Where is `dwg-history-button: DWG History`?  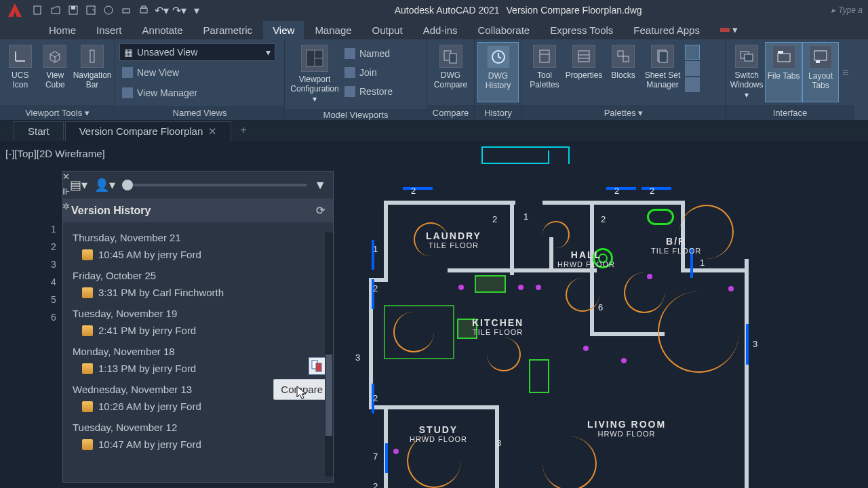
dwg-history-button: DWG History is located at coordinates (498, 72).